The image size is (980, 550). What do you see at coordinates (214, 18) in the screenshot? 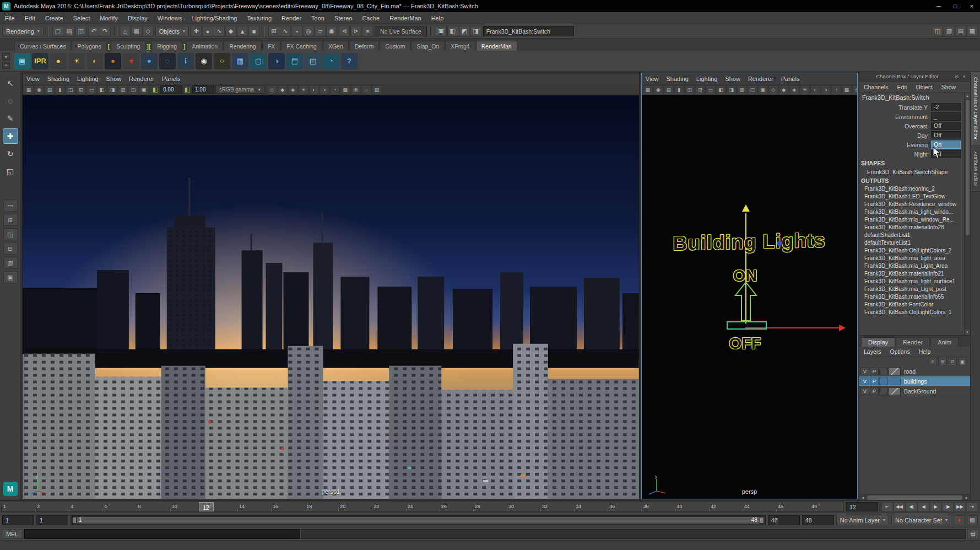
I see `menu-item: Lighting/Shading` at bounding box center [214, 18].